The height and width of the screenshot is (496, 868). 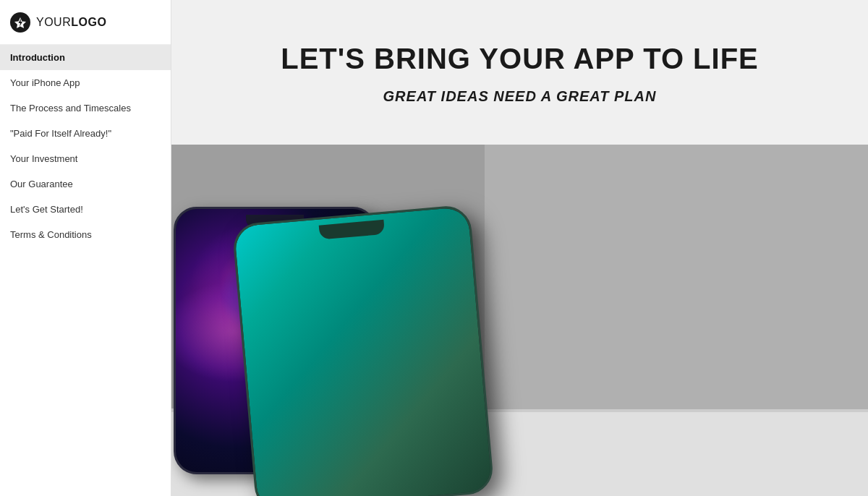 I want to click on sidebar-item-process-timescales: The Process and Timescales, so click(x=85, y=108).